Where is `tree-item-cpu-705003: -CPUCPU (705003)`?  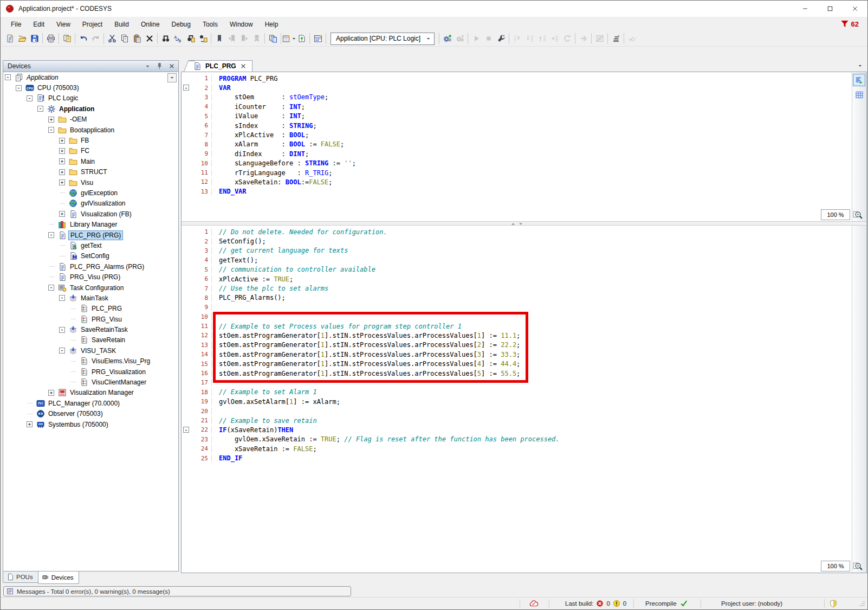 tree-item-cpu-705003: -CPUCPU (705003) is located at coordinates (91, 88).